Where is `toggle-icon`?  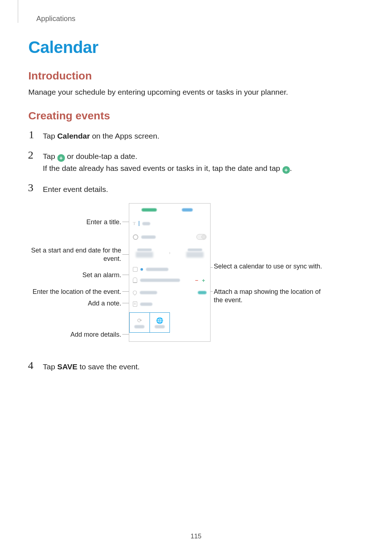
toggle-icon is located at coordinates (201, 237).